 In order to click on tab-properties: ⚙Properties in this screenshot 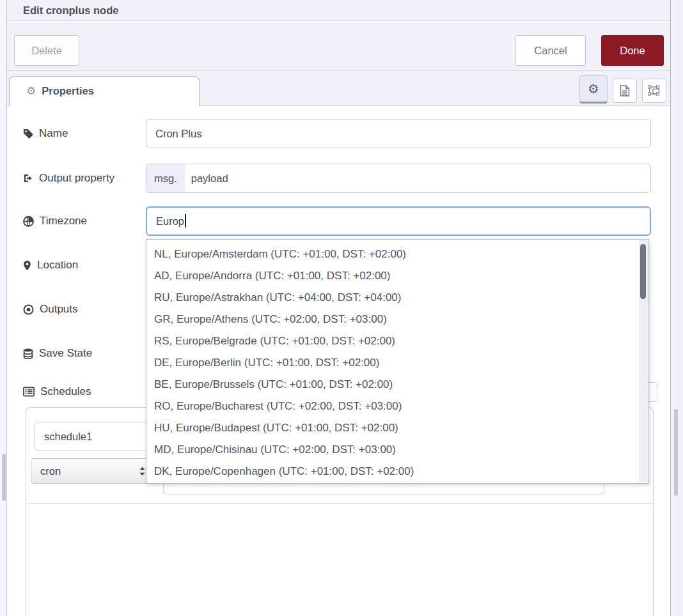, I will do `click(104, 91)`.